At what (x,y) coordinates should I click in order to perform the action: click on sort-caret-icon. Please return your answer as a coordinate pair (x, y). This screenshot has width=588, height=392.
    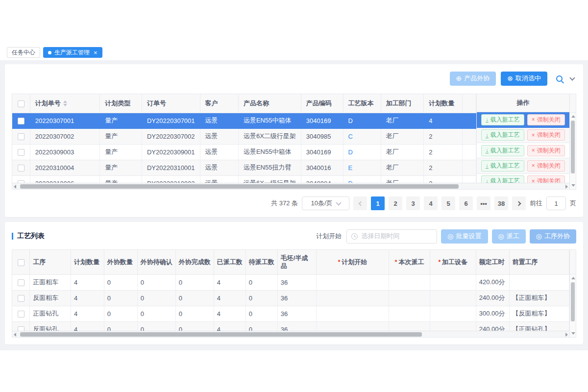
    Looking at the image, I should click on (65, 103).